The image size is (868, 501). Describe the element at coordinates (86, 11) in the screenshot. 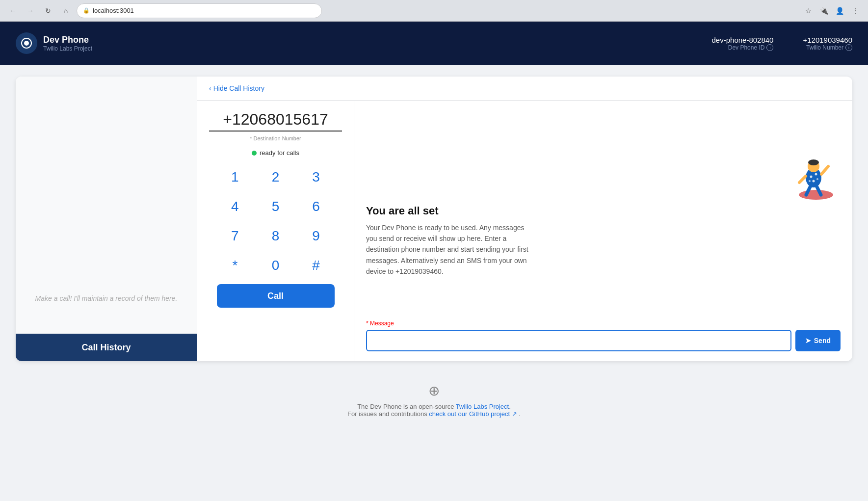

I see `lock-icon: 🔒` at that location.